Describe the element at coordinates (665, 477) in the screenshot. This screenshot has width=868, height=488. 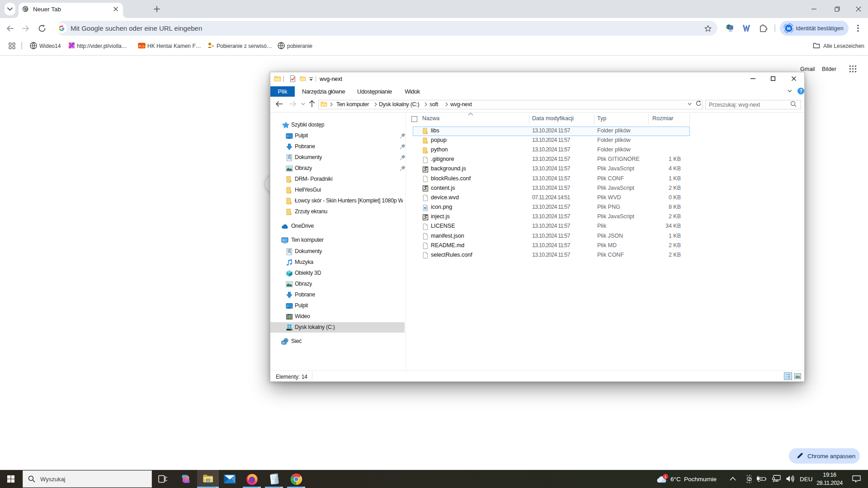
I see `svg-text: 1` at that location.